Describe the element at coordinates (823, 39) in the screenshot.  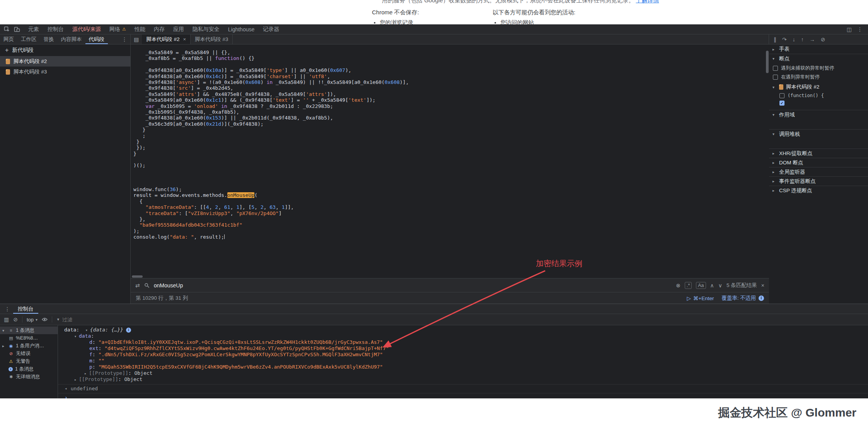
I see `deactivate-breakpoints-icon: ⊘` at that location.